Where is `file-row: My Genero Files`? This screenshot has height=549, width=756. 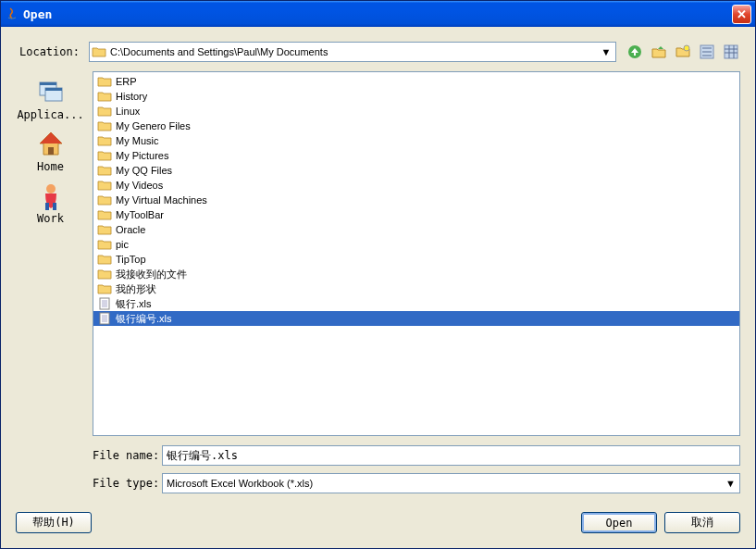 file-row: My Genero Files is located at coordinates (416, 126).